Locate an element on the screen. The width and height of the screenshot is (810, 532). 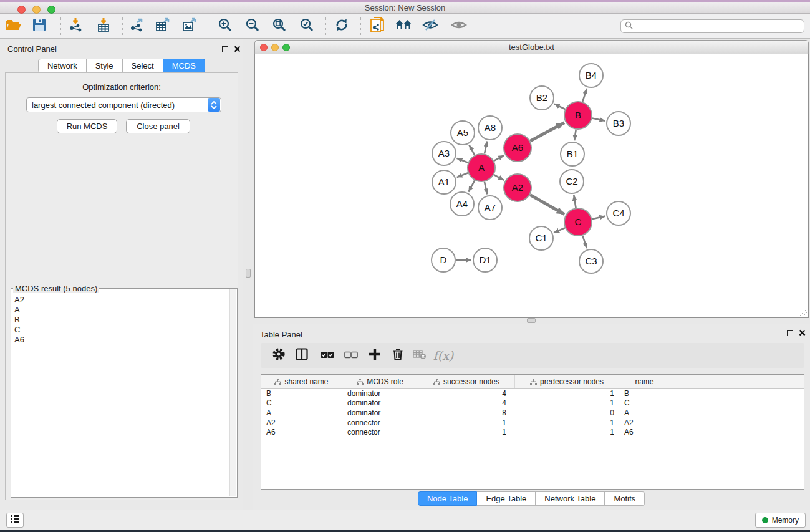
mcds-result-item: A6 is located at coordinates (120, 340).